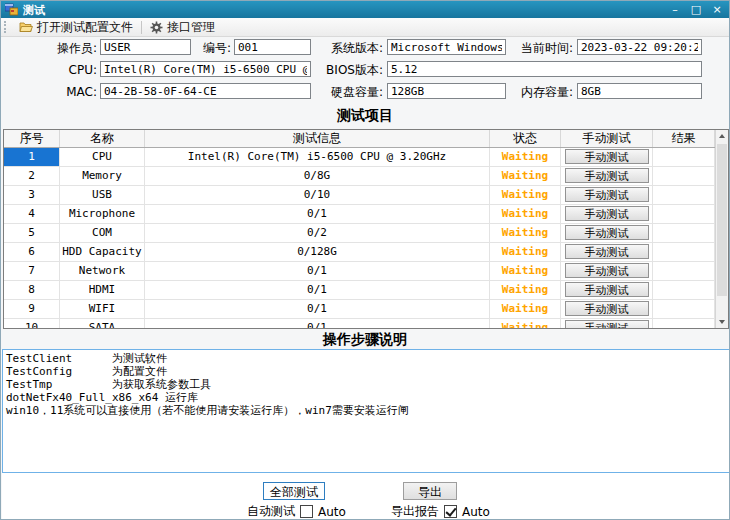 This screenshot has height=520, width=730. Describe the element at coordinates (6, 27) in the screenshot. I see `toolbar-grip` at that location.